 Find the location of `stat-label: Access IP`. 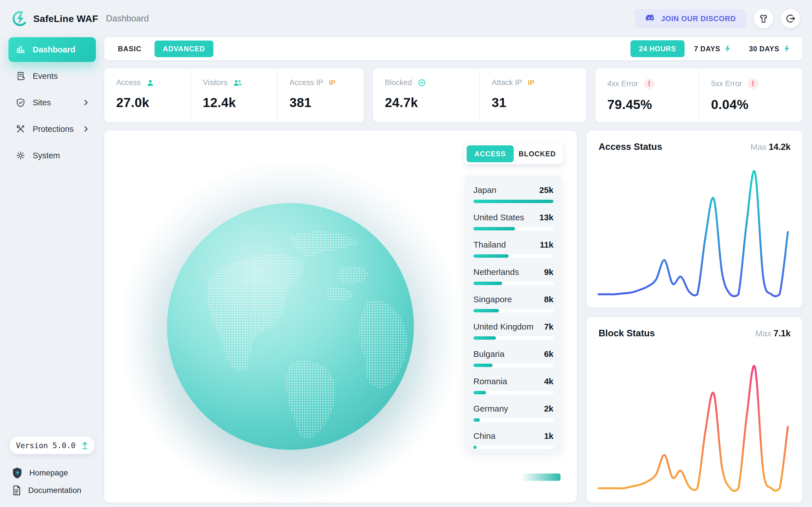

stat-label: Access IP is located at coordinates (307, 83).